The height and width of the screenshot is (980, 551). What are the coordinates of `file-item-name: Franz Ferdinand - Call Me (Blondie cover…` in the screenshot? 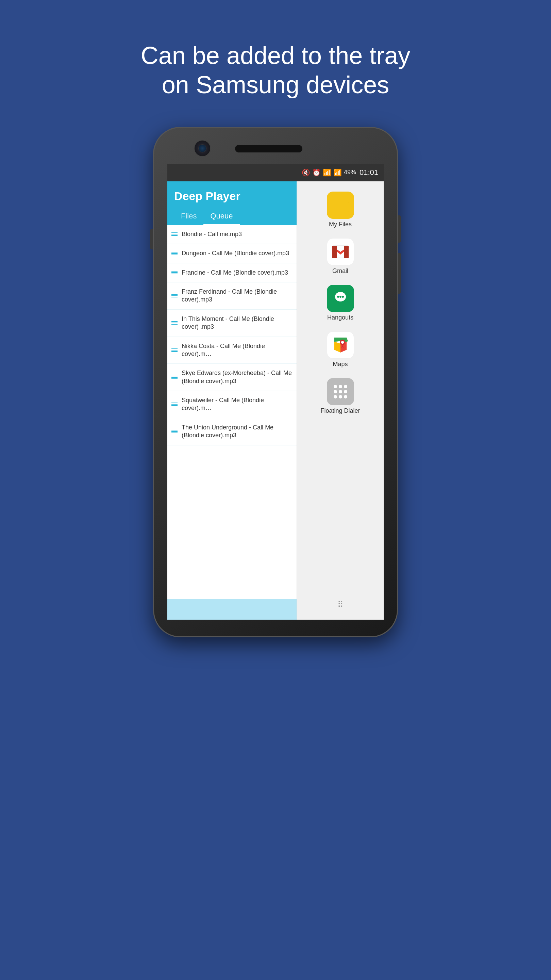 It's located at (237, 296).